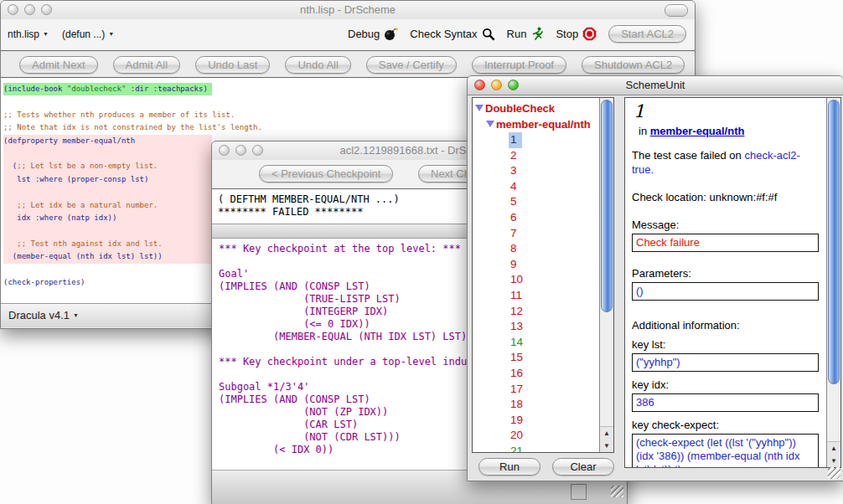  What do you see at coordinates (536, 156) in the screenshot?
I see `test-case-item: 2` at bounding box center [536, 156].